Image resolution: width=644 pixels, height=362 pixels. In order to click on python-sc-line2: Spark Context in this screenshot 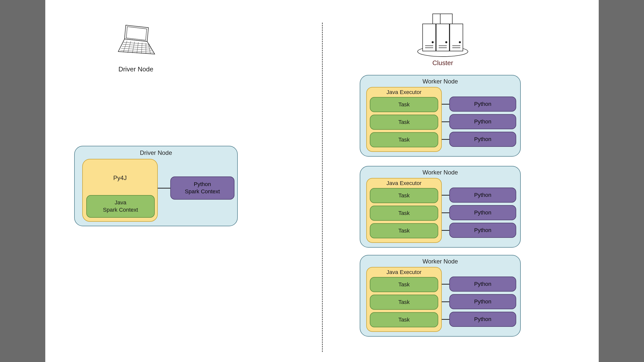, I will do `click(202, 192)`.